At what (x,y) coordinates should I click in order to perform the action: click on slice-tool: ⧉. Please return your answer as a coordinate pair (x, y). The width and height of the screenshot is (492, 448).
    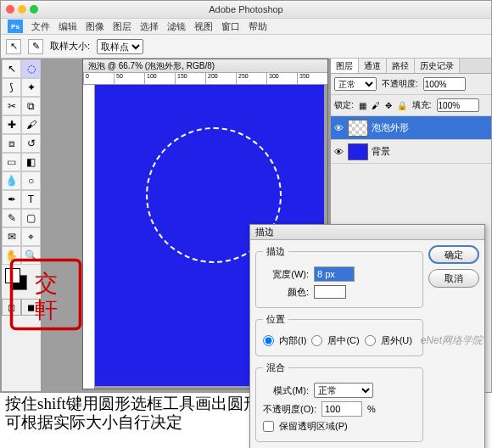
    Looking at the image, I should click on (31, 106).